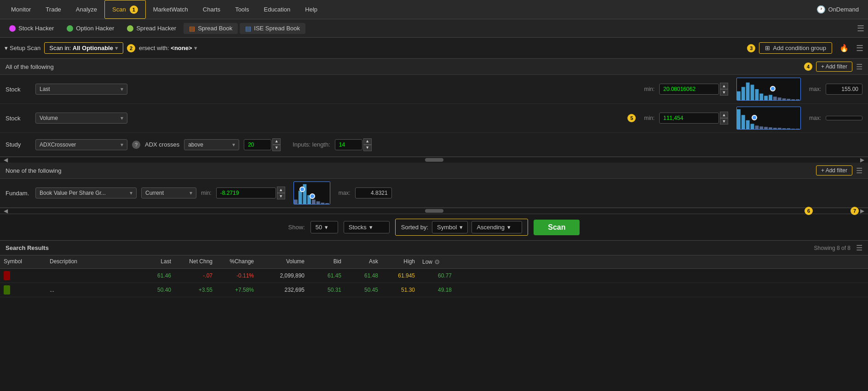  Describe the element at coordinates (434, 160) in the screenshot. I see `scrollbar-group-1: ◀ ▶` at that location.